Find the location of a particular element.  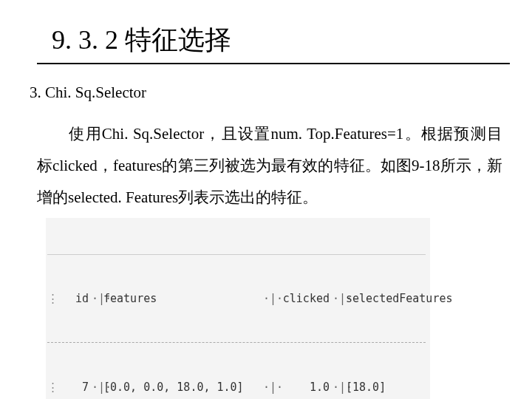

section-heading: 9. 3. 2 特征选择 is located at coordinates (273, 40).